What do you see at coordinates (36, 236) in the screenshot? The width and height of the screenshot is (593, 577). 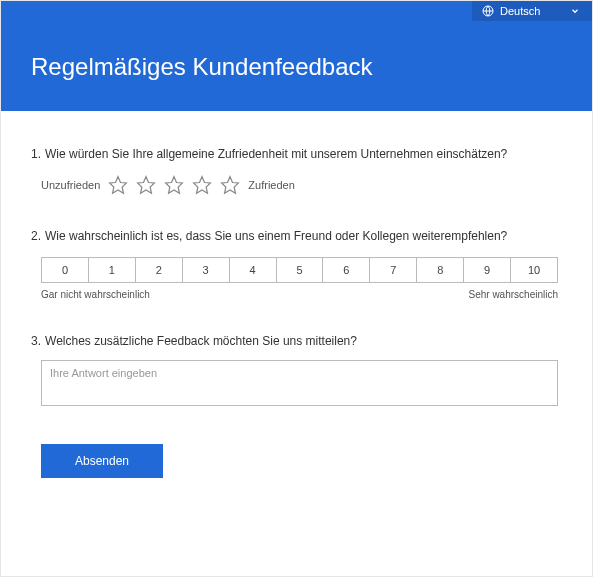 I see `q2-number: 2.` at bounding box center [36, 236].